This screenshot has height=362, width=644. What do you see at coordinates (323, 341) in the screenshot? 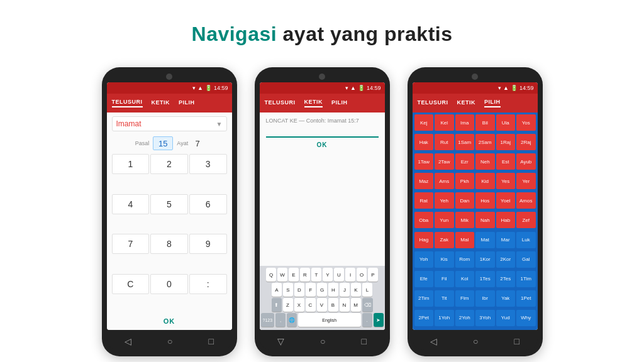
I see `home-icon-2: ○` at bounding box center [323, 341].